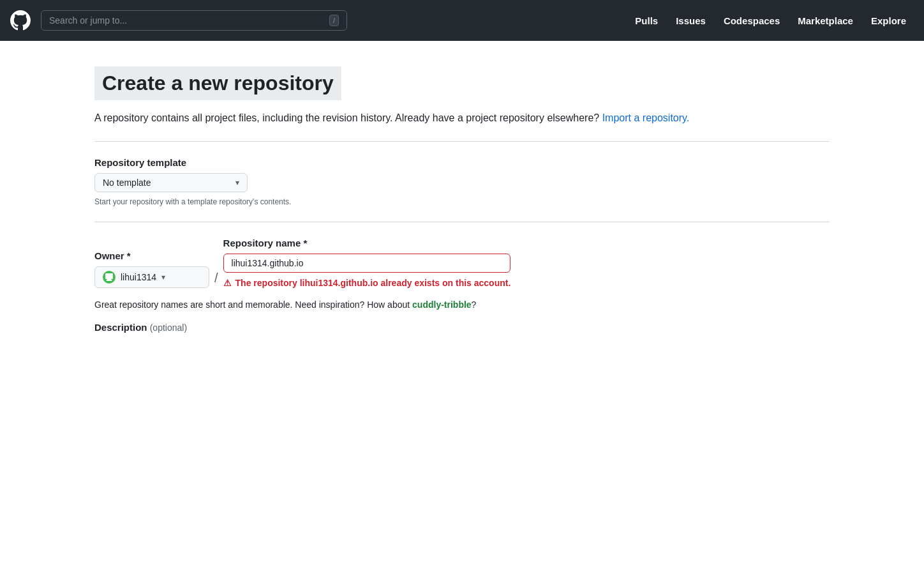  What do you see at coordinates (888, 20) in the screenshot?
I see `nav-explore: Explore` at bounding box center [888, 20].